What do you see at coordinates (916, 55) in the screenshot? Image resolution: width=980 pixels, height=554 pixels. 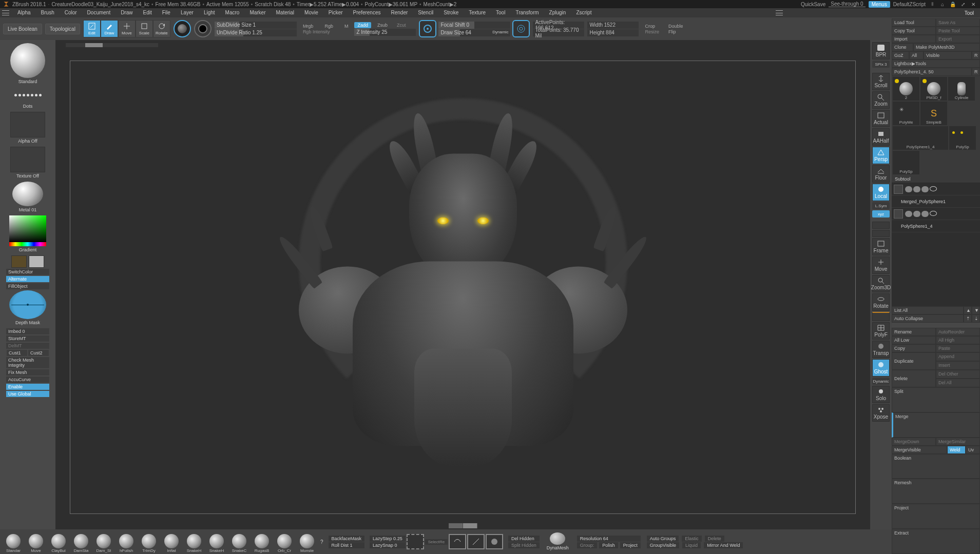 I see `goz-all-button: All` at bounding box center [916, 55].